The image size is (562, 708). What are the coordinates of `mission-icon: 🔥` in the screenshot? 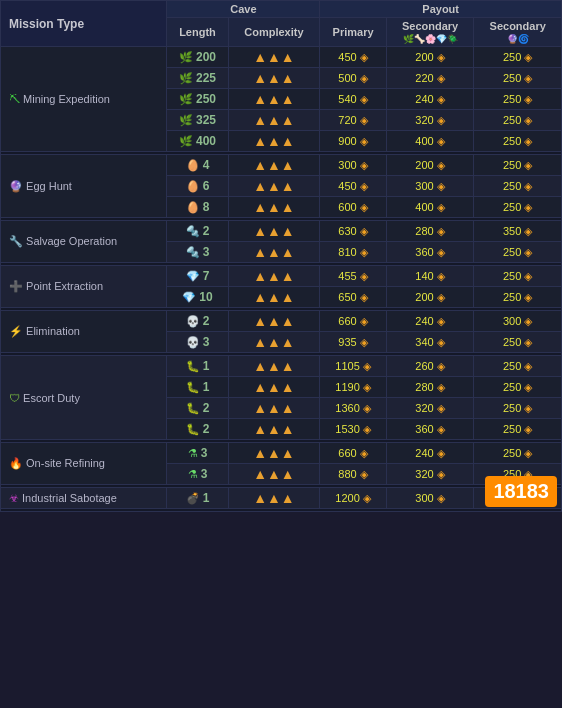 It's located at (16, 463).